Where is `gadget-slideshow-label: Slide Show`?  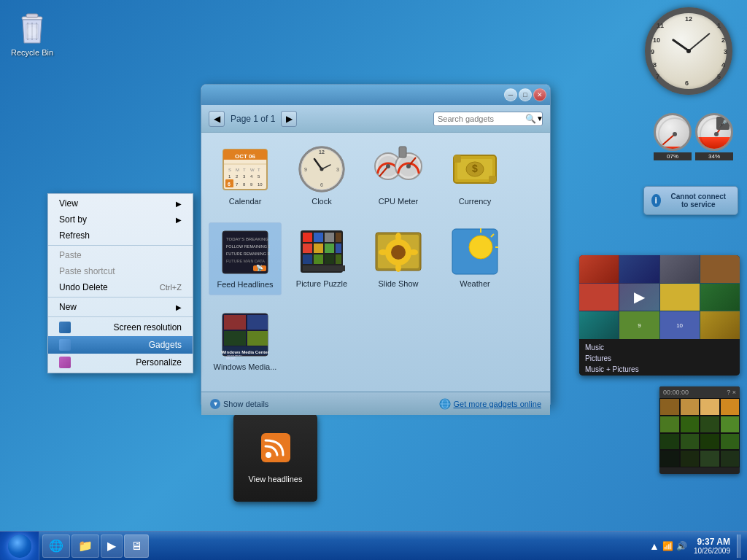 gadget-slideshow-label: Slide Show is located at coordinates (398, 284).